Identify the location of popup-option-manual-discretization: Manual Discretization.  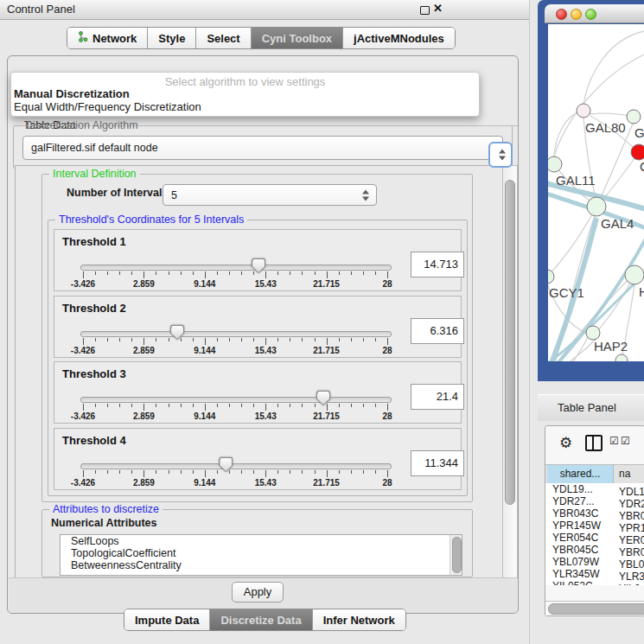
(72, 93).